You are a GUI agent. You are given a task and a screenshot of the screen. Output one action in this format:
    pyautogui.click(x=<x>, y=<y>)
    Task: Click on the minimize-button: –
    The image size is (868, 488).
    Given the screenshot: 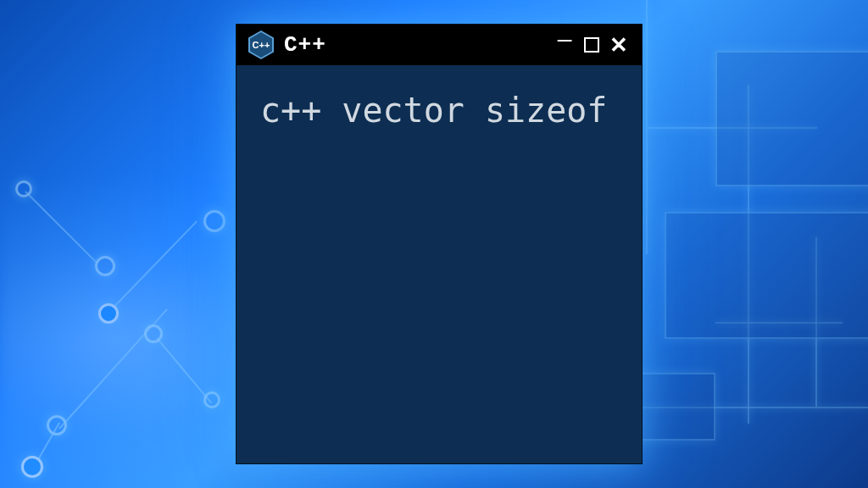 What is the action you would take?
    pyautogui.click(x=565, y=45)
    